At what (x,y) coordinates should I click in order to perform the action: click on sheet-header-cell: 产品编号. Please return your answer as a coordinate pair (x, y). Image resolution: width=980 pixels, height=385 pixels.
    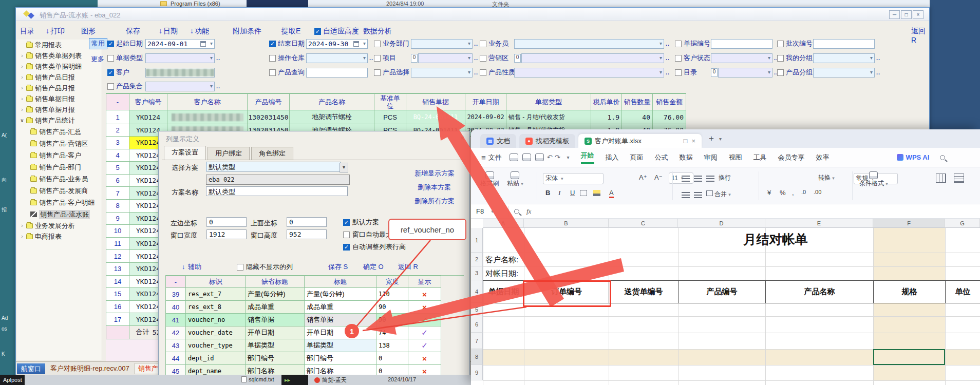
    Looking at the image, I should click on (722, 292).